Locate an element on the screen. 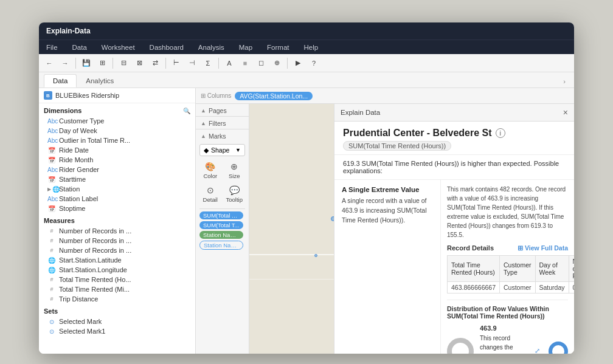 The width and height of the screenshot is (613, 364). present-btn: ▶ is located at coordinates (298, 63).